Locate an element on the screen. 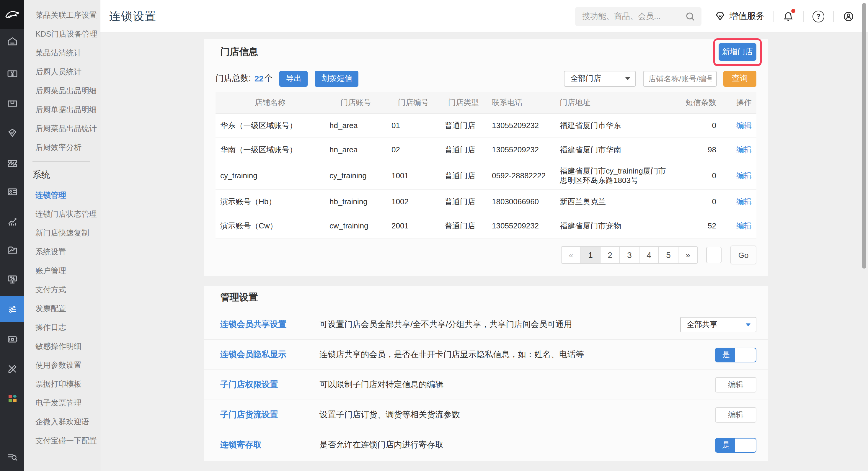 The height and width of the screenshot is (471, 868). export-button: 导出 is located at coordinates (294, 78).